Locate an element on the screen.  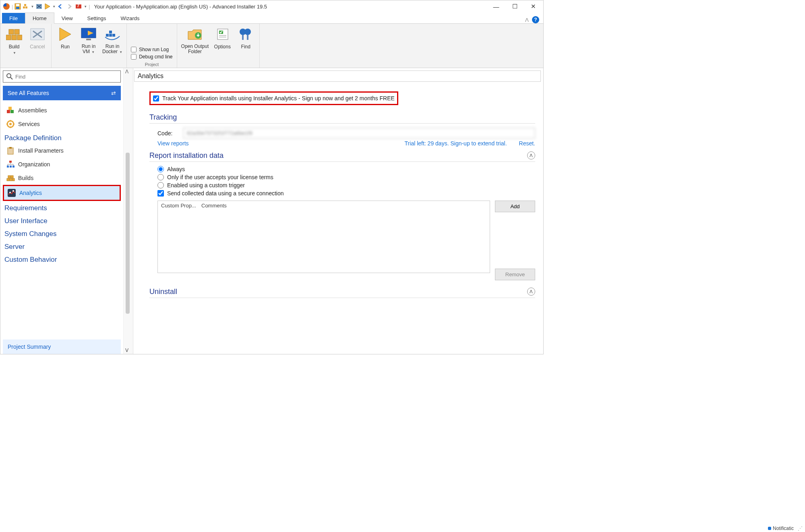
find-box is located at coordinates (62, 77).